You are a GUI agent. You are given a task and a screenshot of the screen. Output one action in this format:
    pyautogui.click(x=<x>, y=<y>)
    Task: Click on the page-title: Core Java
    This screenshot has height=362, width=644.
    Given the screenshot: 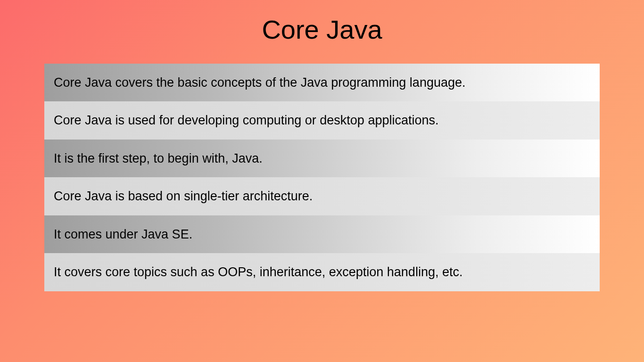 What is the action you would take?
    pyautogui.click(x=322, y=29)
    